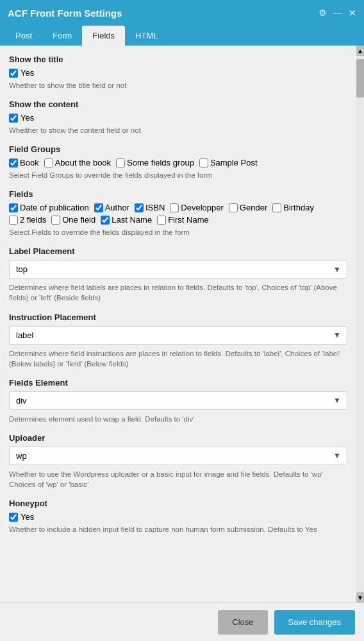 The image size is (364, 641). Describe the element at coordinates (178, 529) in the screenshot. I see `honeypot-hint: Whether to include a hidden input field …` at that location.